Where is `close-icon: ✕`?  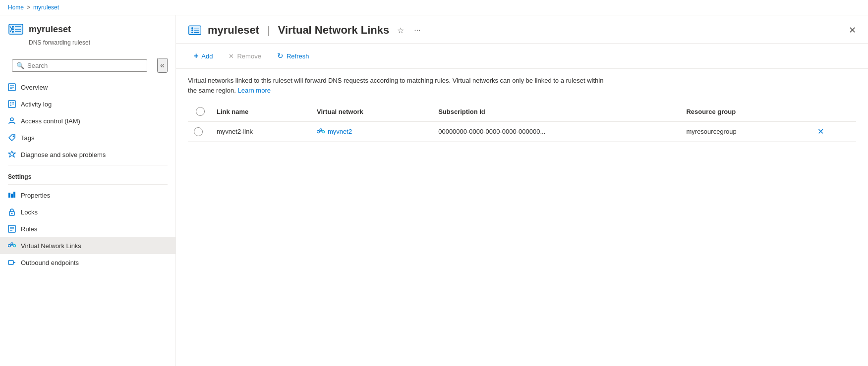
close-icon: ✕ is located at coordinates (853, 30).